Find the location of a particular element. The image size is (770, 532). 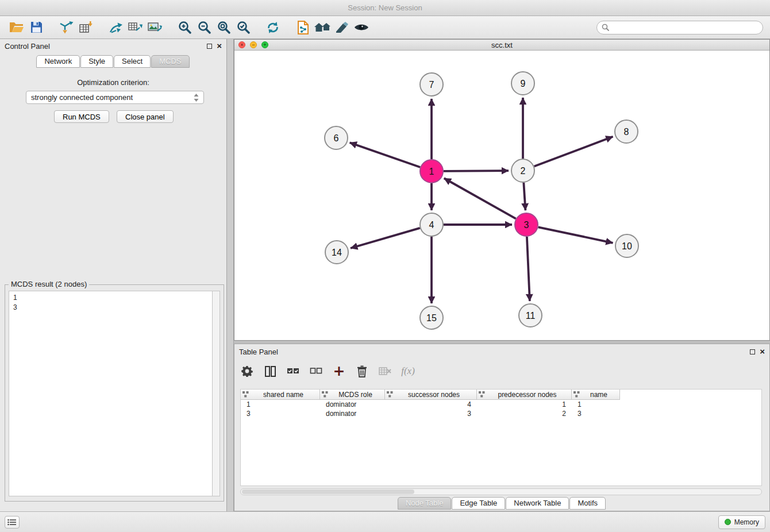

column-header-shared-name: shared name is located at coordinates (280, 395).